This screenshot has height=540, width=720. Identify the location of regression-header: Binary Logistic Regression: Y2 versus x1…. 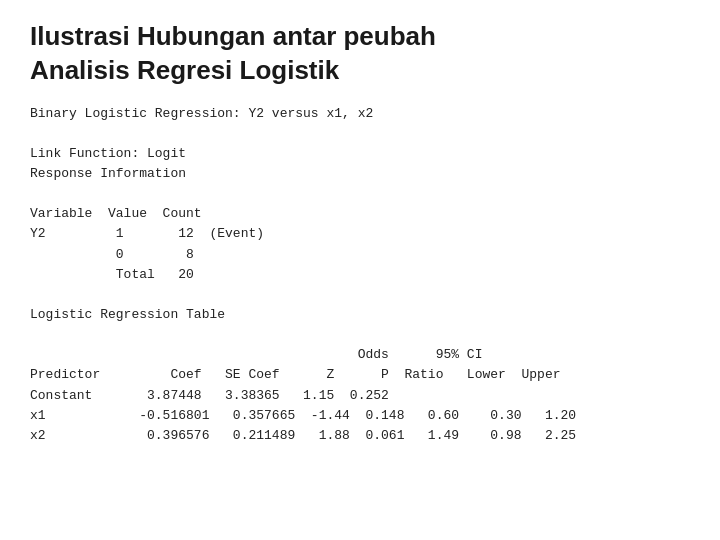
(360, 114).